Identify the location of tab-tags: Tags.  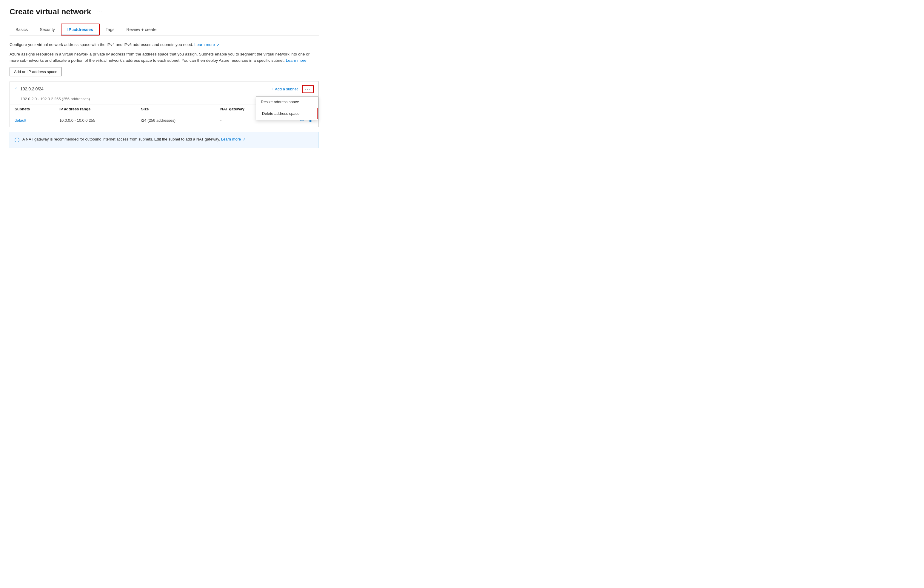
(110, 30).